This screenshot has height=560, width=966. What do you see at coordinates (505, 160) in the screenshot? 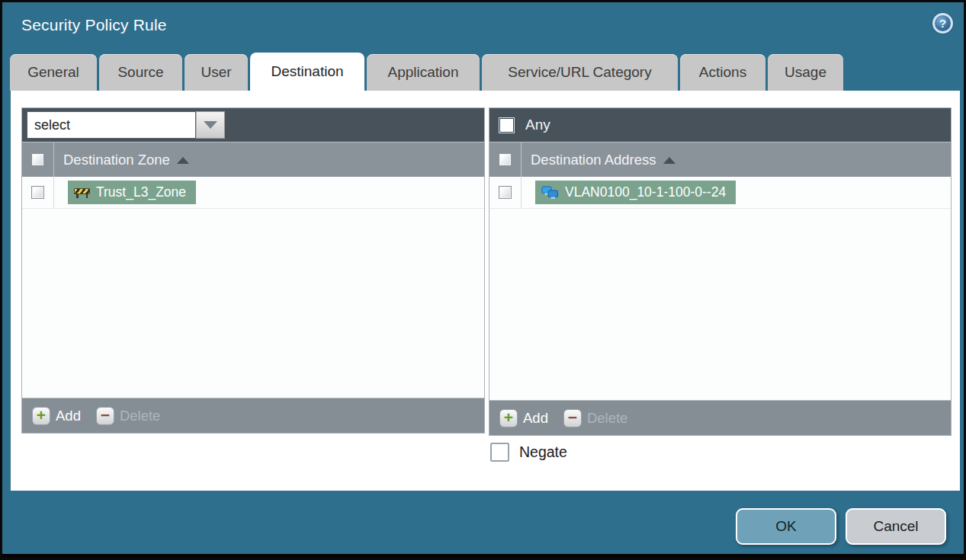
I see `address-select-all-checkbox` at bounding box center [505, 160].